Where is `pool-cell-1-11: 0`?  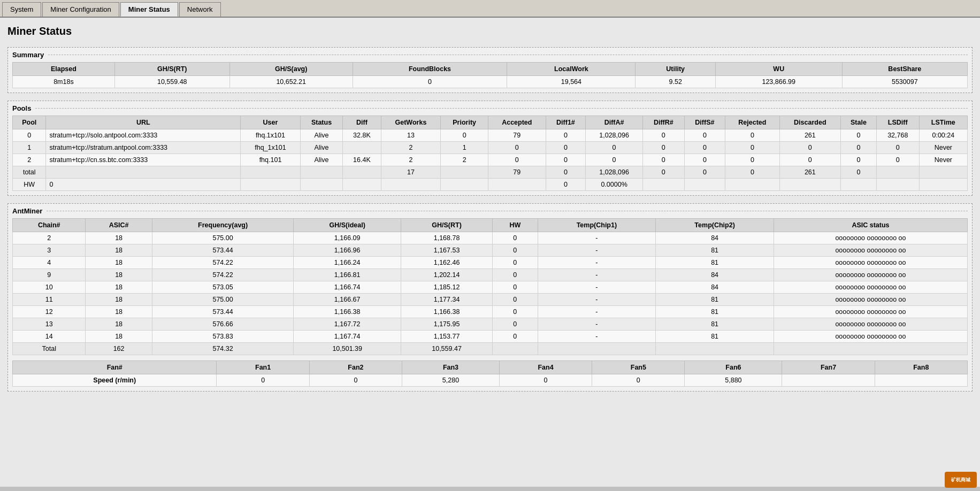 pool-cell-1-11: 0 is located at coordinates (705, 148).